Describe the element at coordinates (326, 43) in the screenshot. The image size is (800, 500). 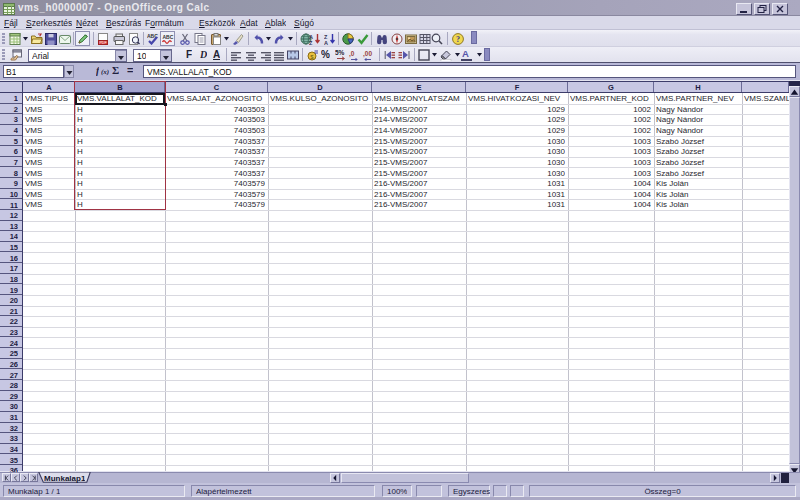
I see `svg-text: A` at that location.